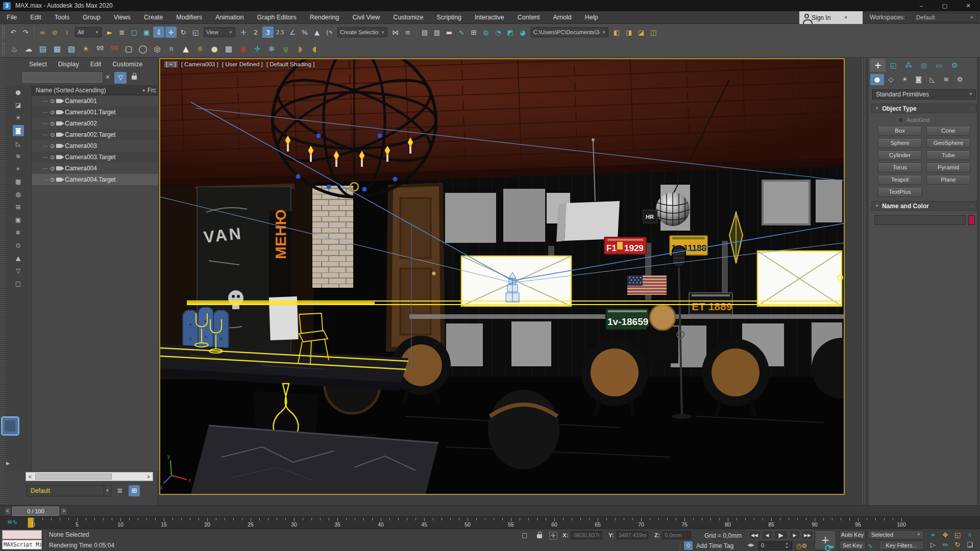 The height and width of the screenshot is (551, 980). What do you see at coordinates (52, 135) in the screenshot?
I see `visibility-eye-icon: ⊙` at bounding box center [52, 135].